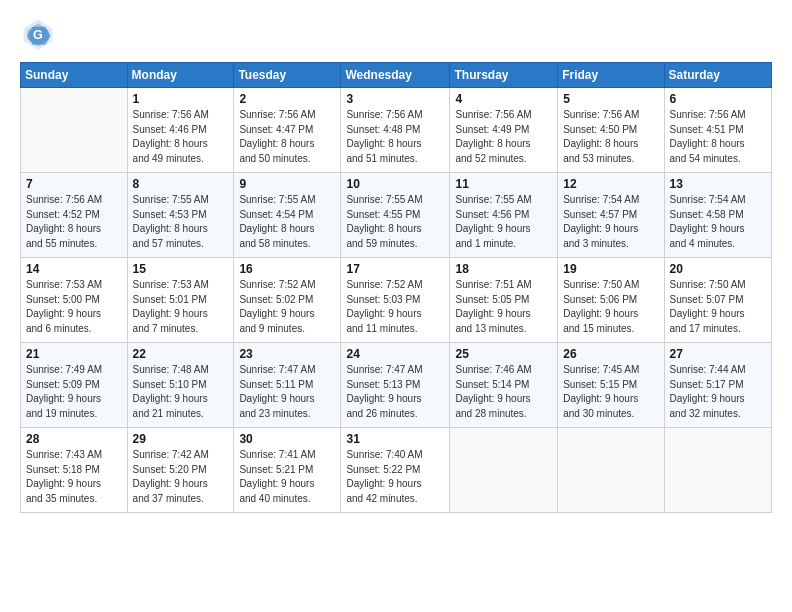  Describe the element at coordinates (395, 269) in the screenshot. I see `day-number: 17` at that location.